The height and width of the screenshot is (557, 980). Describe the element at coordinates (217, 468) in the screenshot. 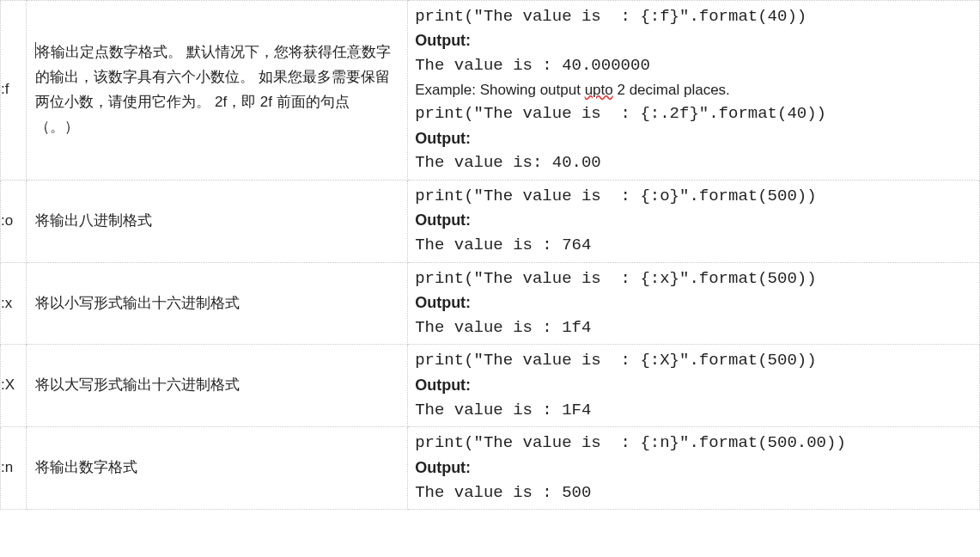

I see `desc-cell: 将输出数字格式` at that location.